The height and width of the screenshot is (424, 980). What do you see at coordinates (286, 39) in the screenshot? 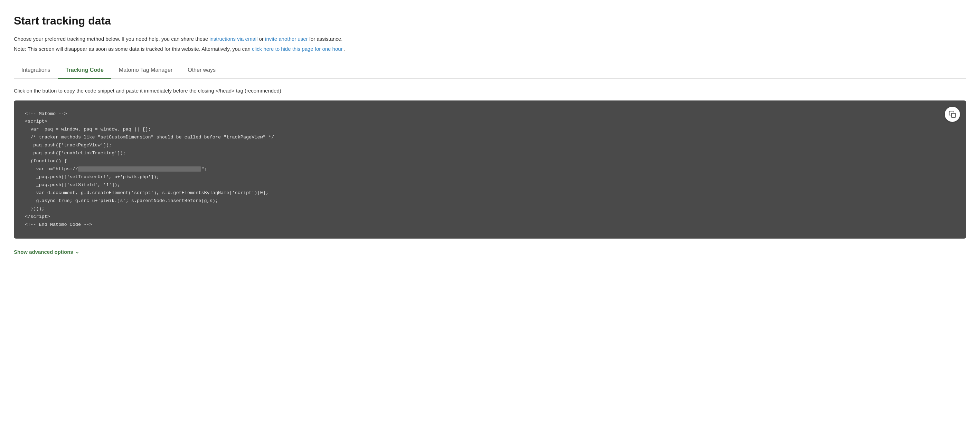
I see `invite-user-link: invite another user` at bounding box center [286, 39].